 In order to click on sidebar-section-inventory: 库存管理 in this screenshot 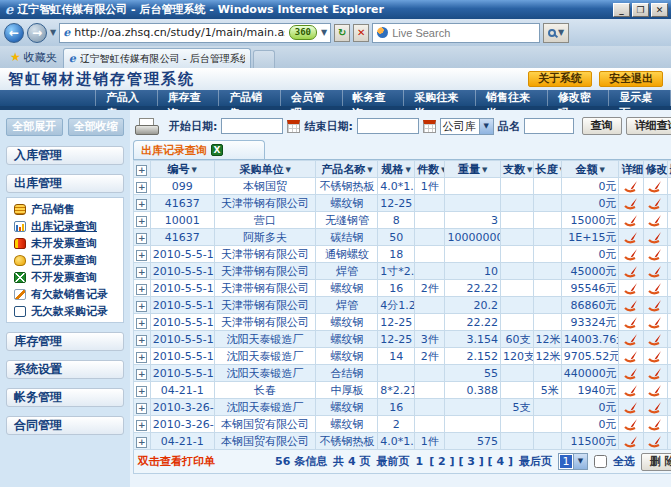, I will do `click(65, 342)`.